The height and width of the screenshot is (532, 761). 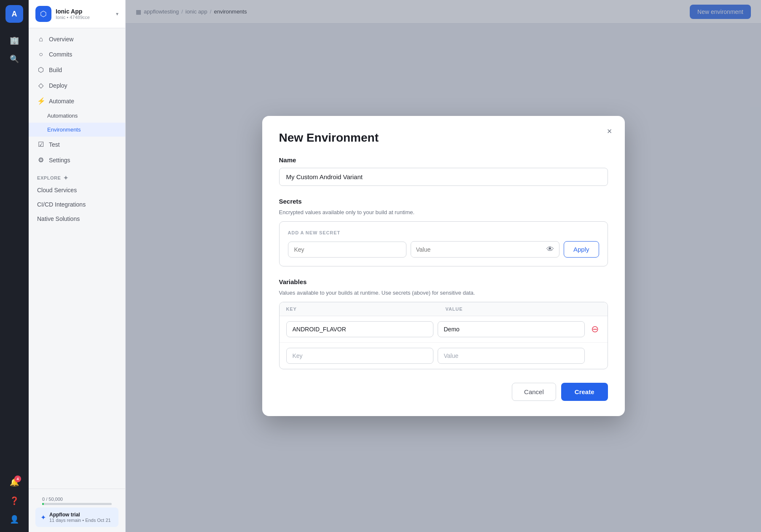 I want to click on secrets-desc: Encrypted values available only to your …, so click(x=444, y=212).